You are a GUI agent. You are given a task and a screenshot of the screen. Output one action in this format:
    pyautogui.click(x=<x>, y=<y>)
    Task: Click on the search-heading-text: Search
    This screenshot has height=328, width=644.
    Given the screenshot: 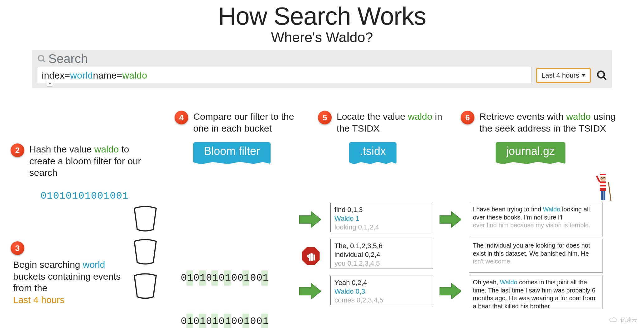 What is the action you would take?
    pyautogui.click(x=68, y=59)
    